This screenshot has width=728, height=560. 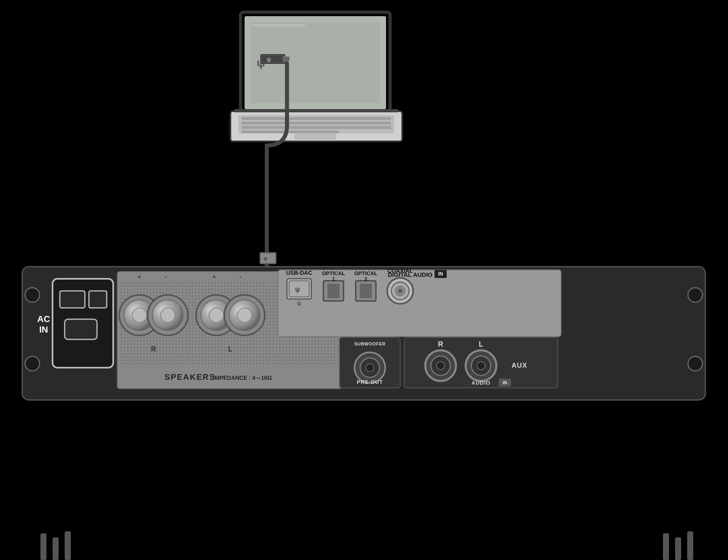 What do you see at coordinates (410, 275) in the screenshot?
I see `svg-text: DIGITAL AUDIO` at bounding box center [410, 275].